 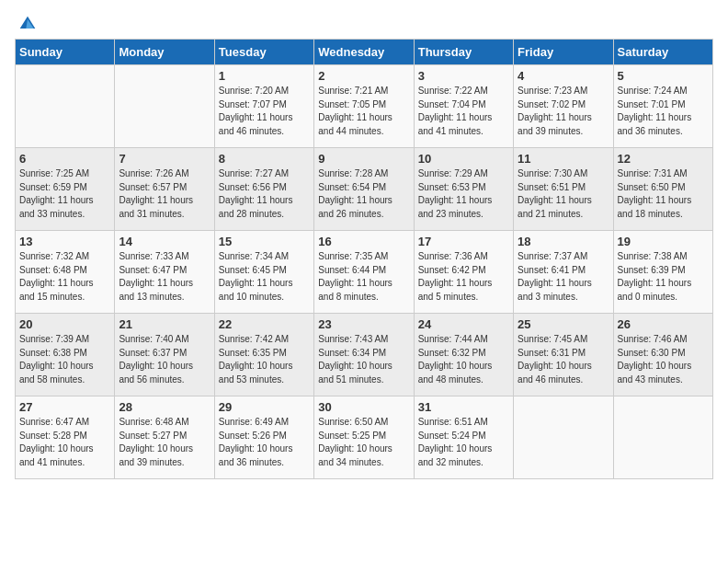 What do you see at coordinates (364, 107) in the screenshot?
I see `calendar-cell: 2Sunrise: 7:21 AM Sunset: 7:05 PM Daylig…` at bounding box center [364, 107].